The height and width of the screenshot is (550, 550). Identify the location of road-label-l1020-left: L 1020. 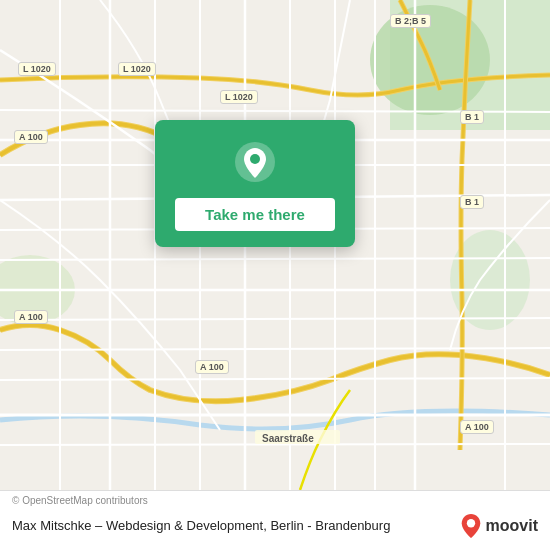
(37, 69).